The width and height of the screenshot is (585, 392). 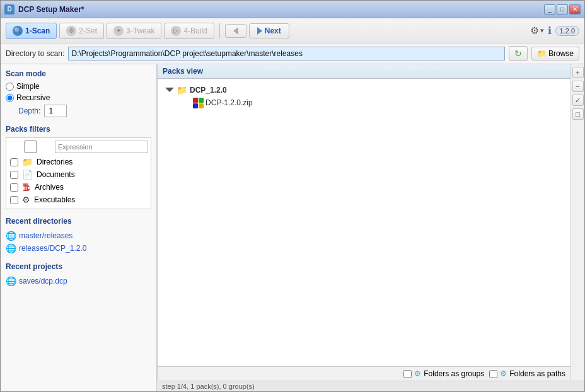 What do you see at coordinates (236, 31) in the screenshot?
I see `back-button` at bounding box center [236, 31].